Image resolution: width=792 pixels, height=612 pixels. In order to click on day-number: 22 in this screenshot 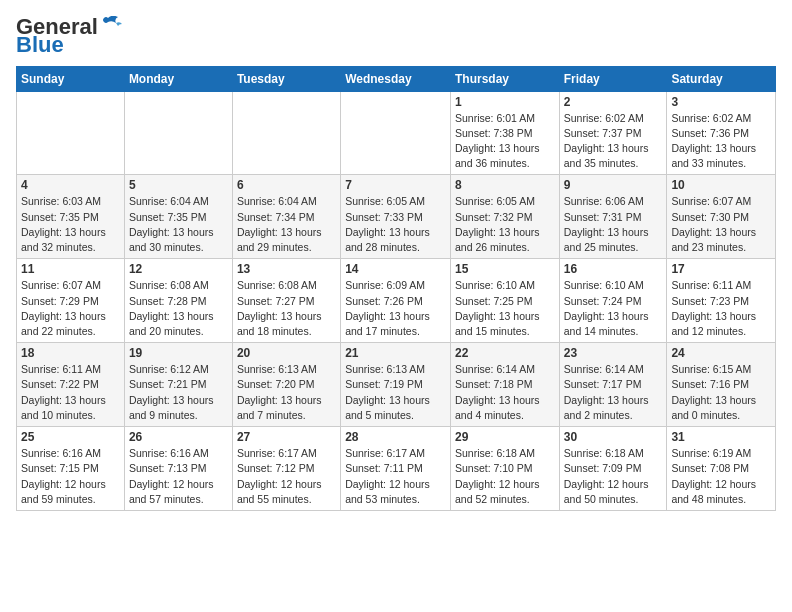, I will do `click(505, 353)`.